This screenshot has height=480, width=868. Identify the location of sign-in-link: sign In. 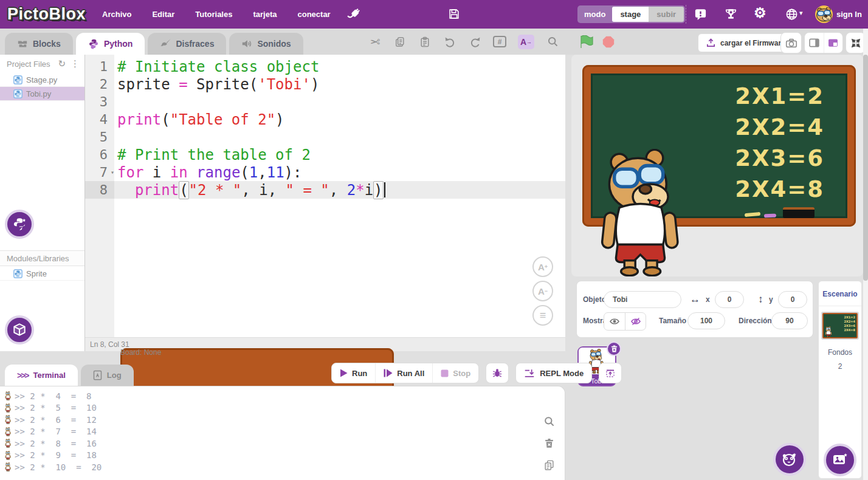
(849, 15).